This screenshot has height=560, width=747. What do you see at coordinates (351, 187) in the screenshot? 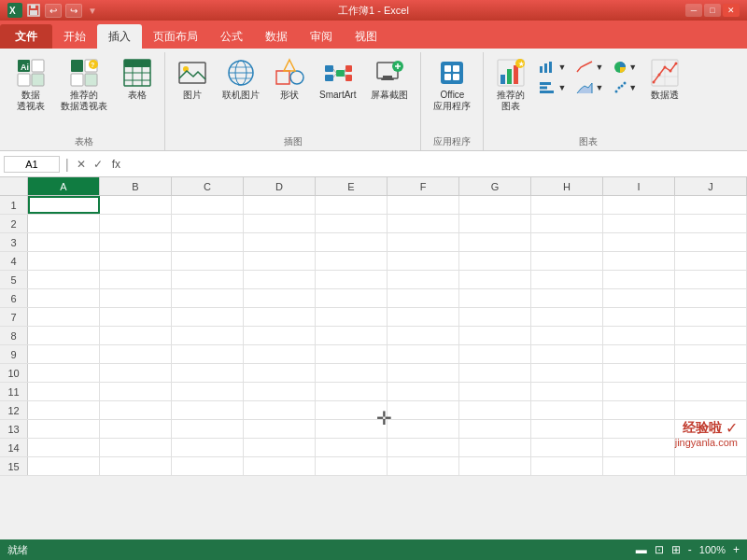
I see `col-header-E: E` at bounding box center [351, 187].